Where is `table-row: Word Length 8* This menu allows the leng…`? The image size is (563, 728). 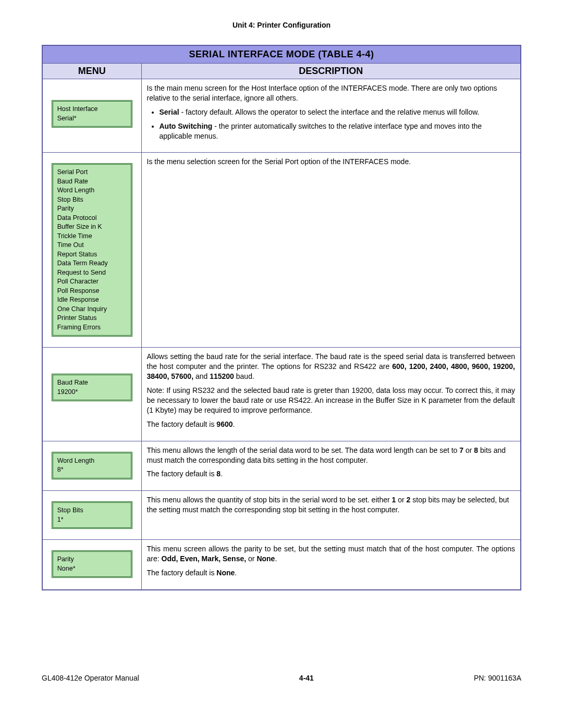
table-row: Word Length 8* This menu allows the leng… is located at coordinates (282, 466).